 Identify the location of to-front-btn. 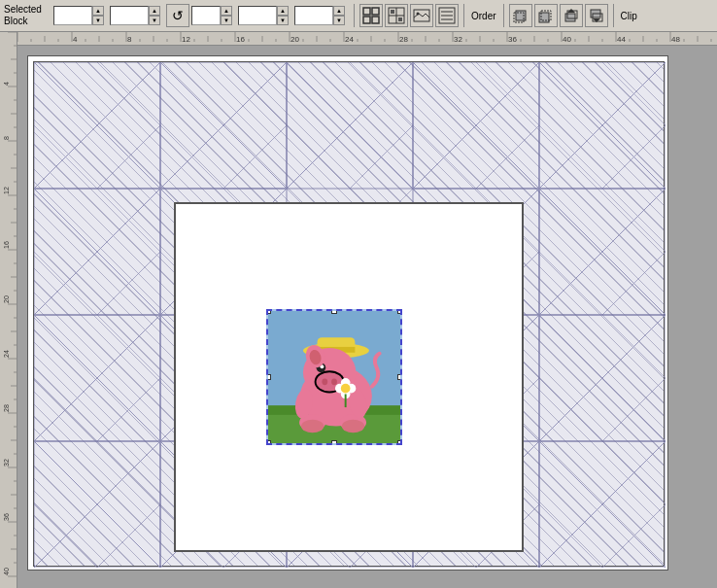
(521, 16).